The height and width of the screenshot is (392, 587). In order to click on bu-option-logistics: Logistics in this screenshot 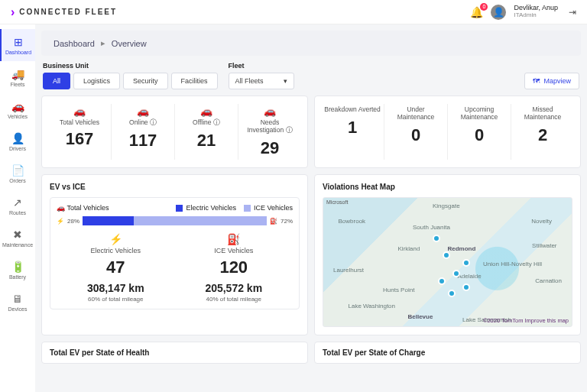, I will do `click(96, 81)`.